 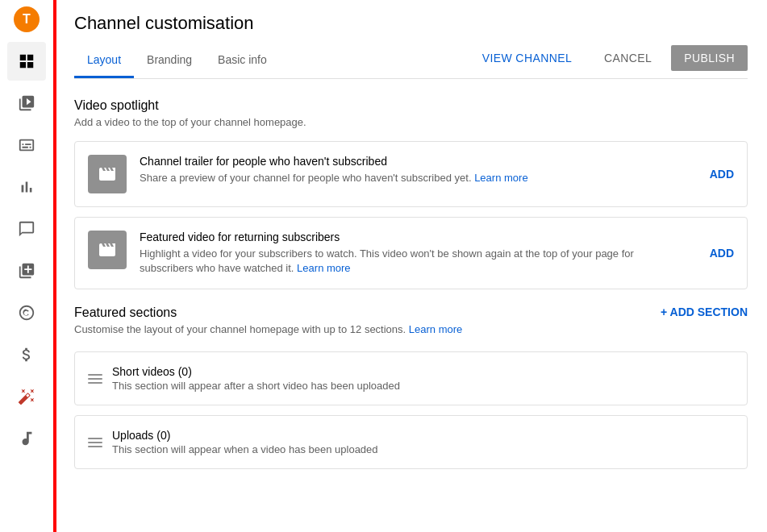 What do you see at coordinates (27, 145) in the screenshot?
I see `subtitles-icon` at bounding box center [27, 145].